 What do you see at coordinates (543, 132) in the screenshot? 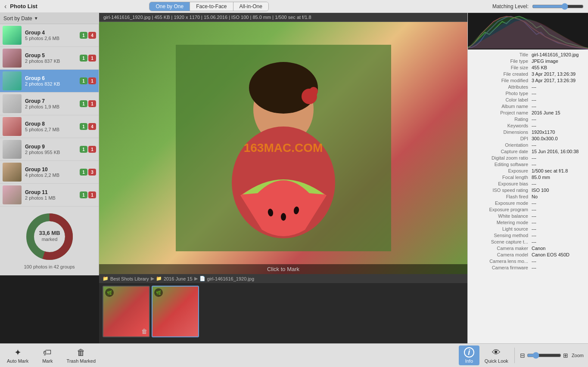
I see `info-value-dimensions: 1920x1170` at bounding box center [543, 132].